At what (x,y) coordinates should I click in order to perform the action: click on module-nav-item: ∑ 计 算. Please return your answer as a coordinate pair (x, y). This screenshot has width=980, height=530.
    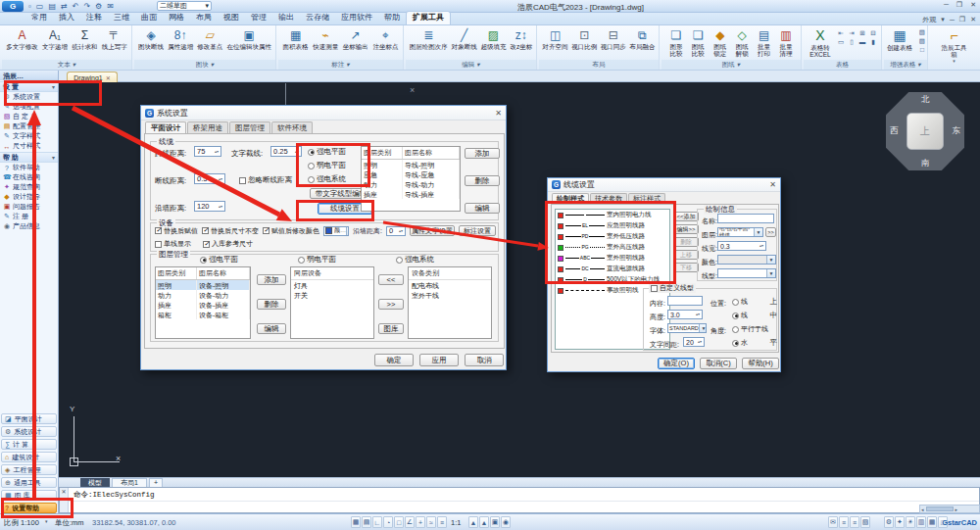
    Looking at the image, I should click on (29, 445).